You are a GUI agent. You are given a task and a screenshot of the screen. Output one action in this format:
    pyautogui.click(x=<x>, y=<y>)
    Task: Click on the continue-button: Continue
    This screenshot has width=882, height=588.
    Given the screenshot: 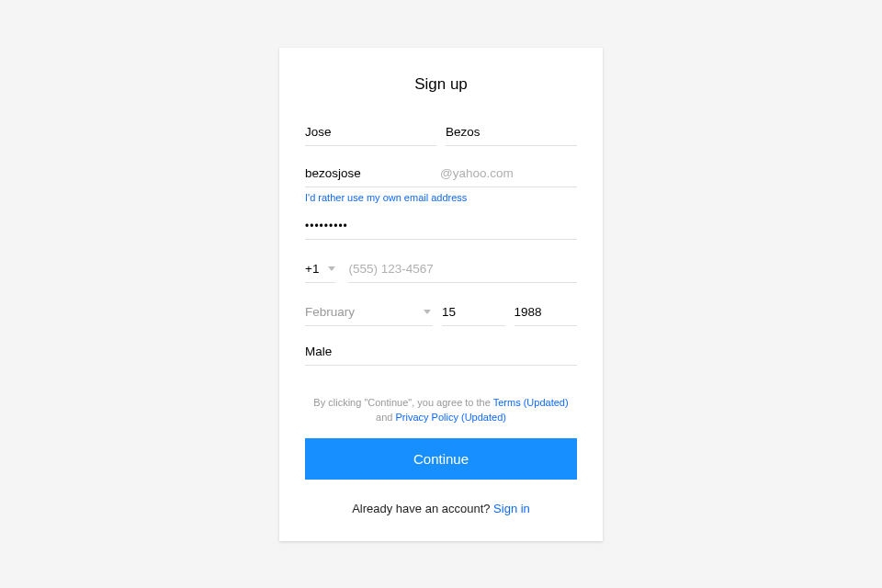 What is the action you would take?
    pyautogui.click(x=441, y=459)
    